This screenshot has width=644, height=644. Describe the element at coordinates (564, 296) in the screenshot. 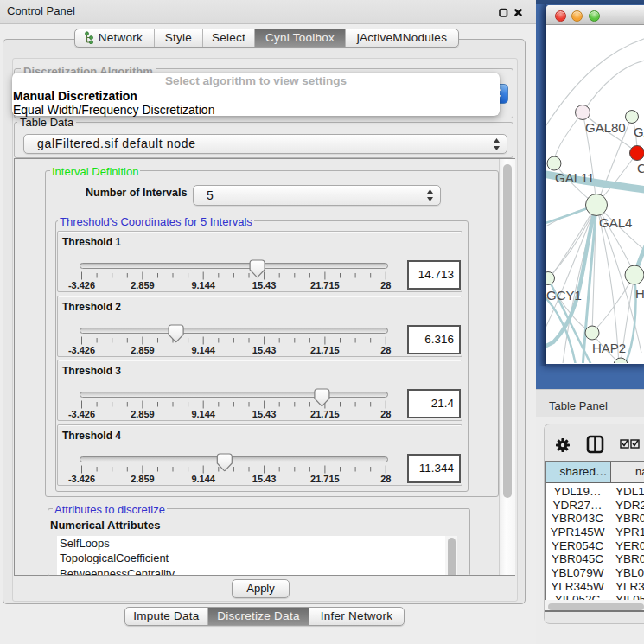

I see `svg-text: GCY1` at that location.